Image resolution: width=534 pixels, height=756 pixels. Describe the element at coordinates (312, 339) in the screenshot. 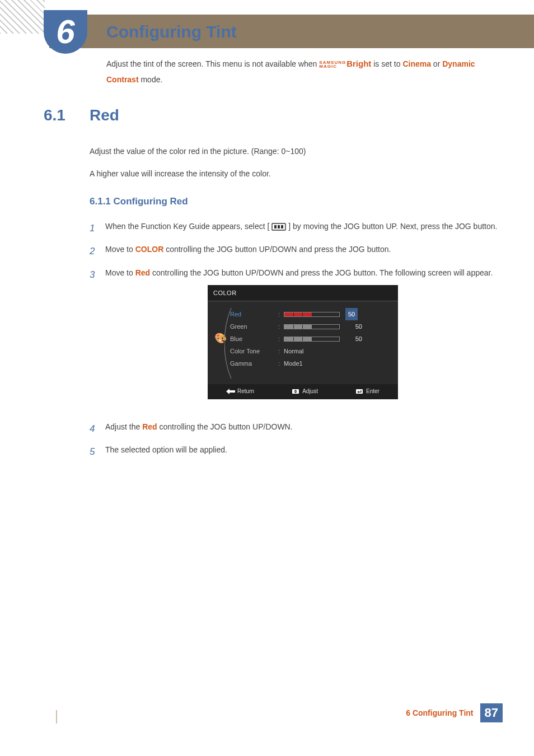

I see `slider-blue` at that location.